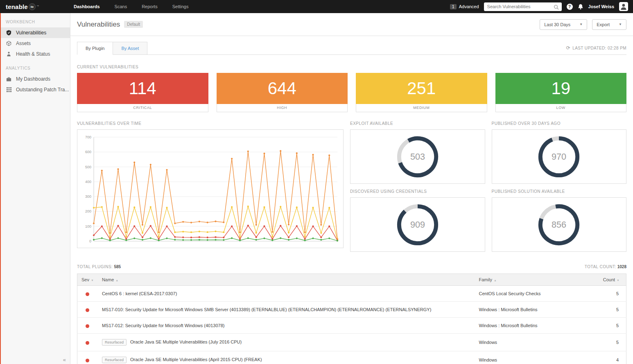 This screenshot has width=633, height=364. What do you see at coordinates (88, 197) in the screenshot?
I see `svg-text: 300` at bounding box center [88, 197].